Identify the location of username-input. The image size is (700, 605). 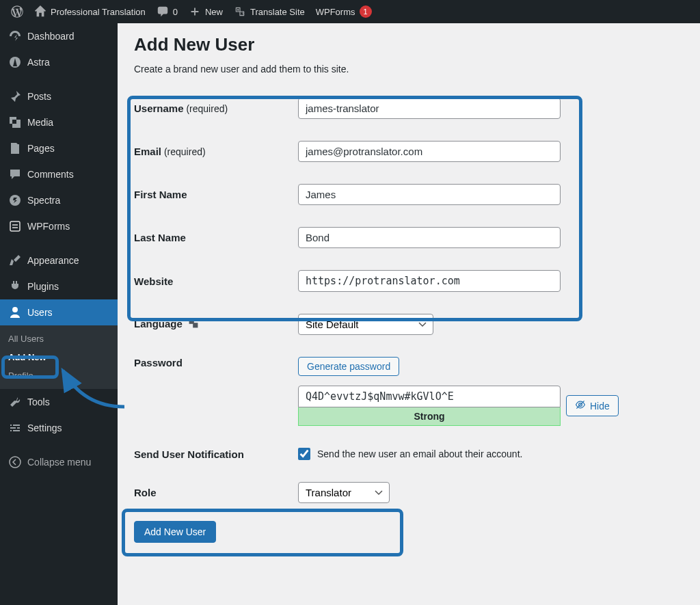
(429, 108).